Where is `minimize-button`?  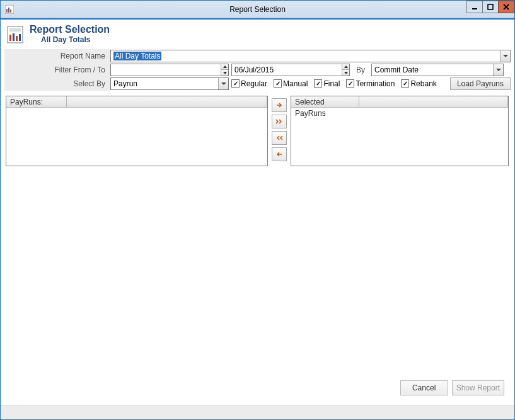 minimize-button is located at coordinates (475, 7).